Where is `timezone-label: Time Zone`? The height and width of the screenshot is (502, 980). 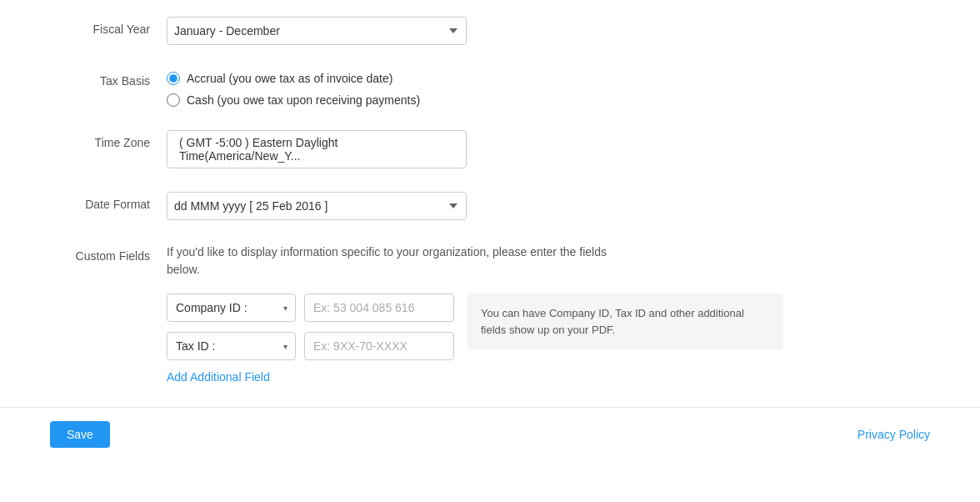 timezone-label: Time Zone is located at coordinates (108, 140).